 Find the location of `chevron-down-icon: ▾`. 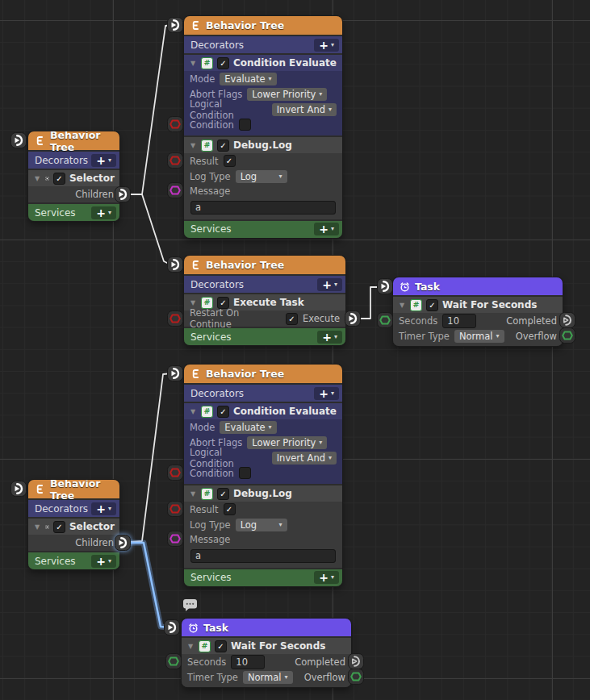

chevron-down-icon: ▾ is located at coordinates (110, 561).